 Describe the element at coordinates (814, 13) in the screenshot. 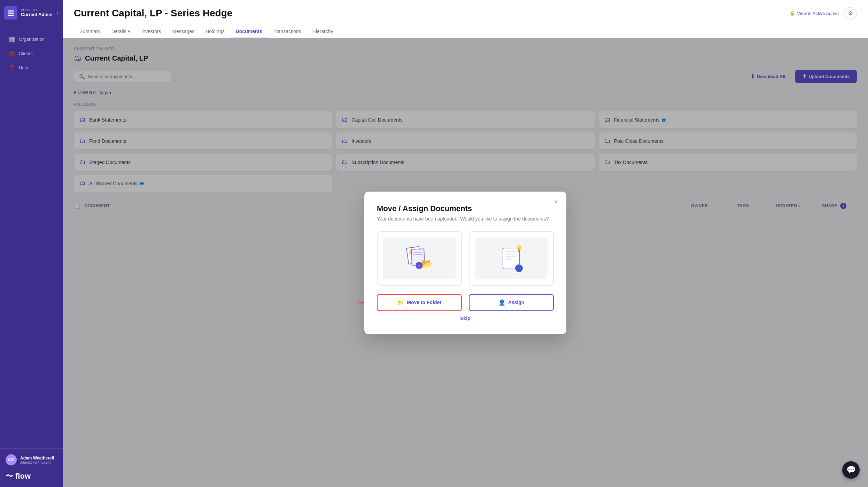

I see `view-active-admin-link: 🔒 View in Active Admin` at that location.